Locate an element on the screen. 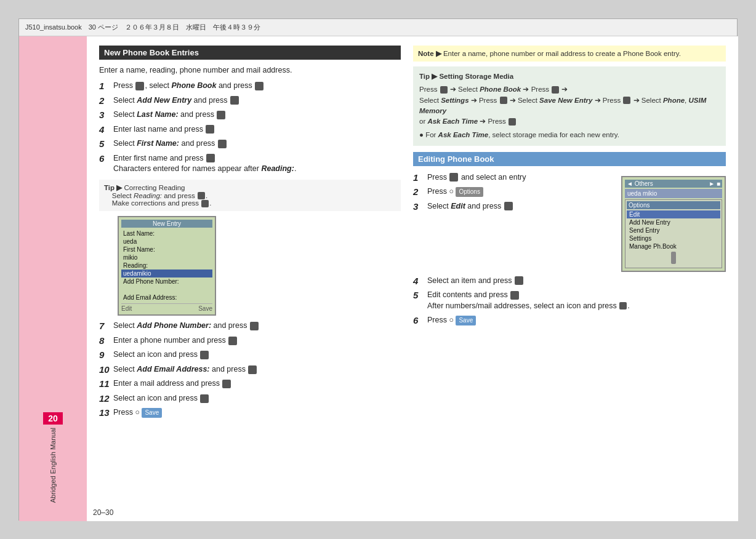  save-badge-right: Save is located at coordinates (465, 321).